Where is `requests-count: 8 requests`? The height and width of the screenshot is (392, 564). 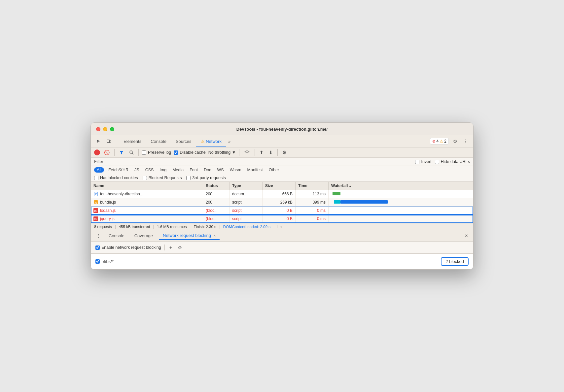
requests-count: 8 requests is located at coordinates (105, 227).